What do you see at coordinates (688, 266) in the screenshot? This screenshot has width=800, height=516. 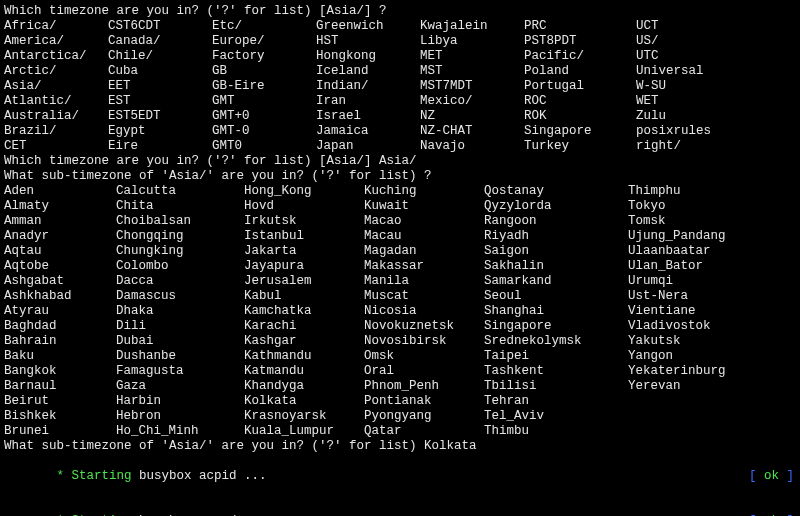 I see `listing-item: Ulan_Bator` at bounding box center [688, 266].